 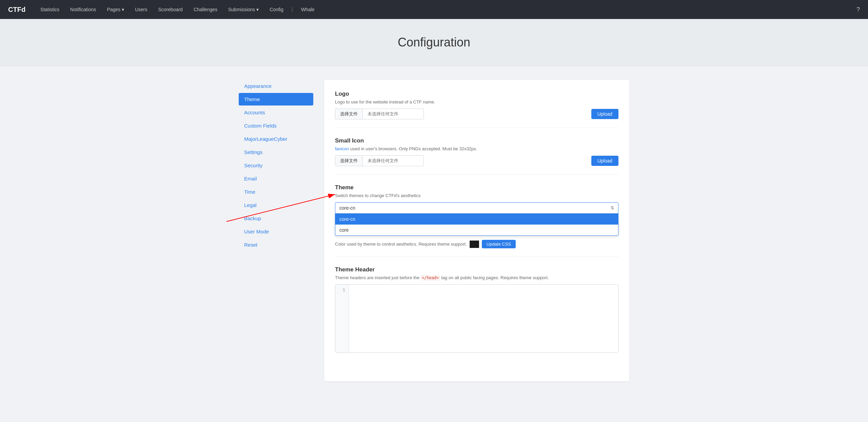 I want to click on sidebar-item-security: Security, so click(x=276, y=166).